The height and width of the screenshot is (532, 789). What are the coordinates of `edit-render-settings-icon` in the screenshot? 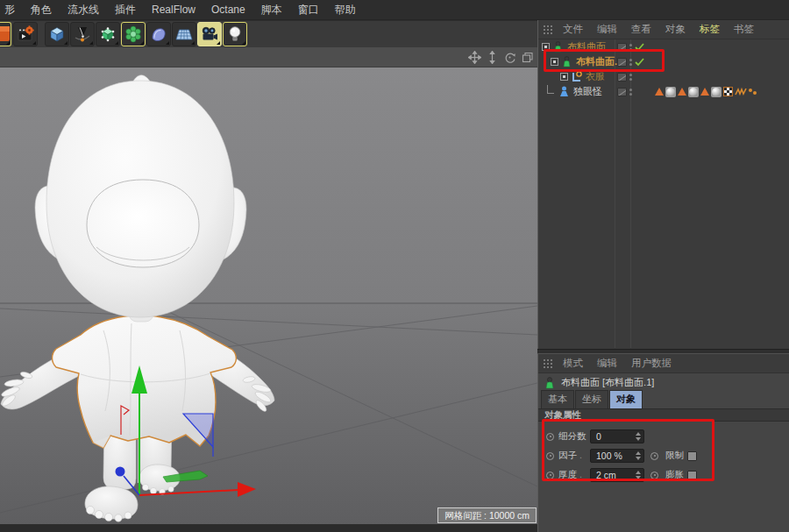 It's located at (25, 34).